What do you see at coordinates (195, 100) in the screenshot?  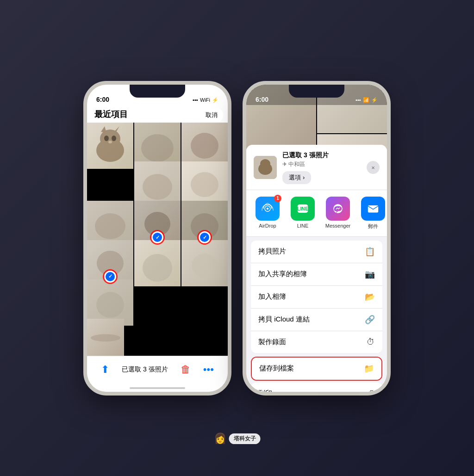 I see `signal-icon: ▪▪▪` at bounding box center [195, 100].